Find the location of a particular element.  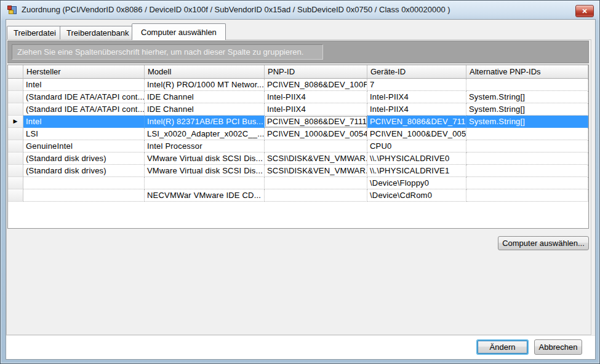

tab-label: Treiberdatei is located at coordinates (34, 33).